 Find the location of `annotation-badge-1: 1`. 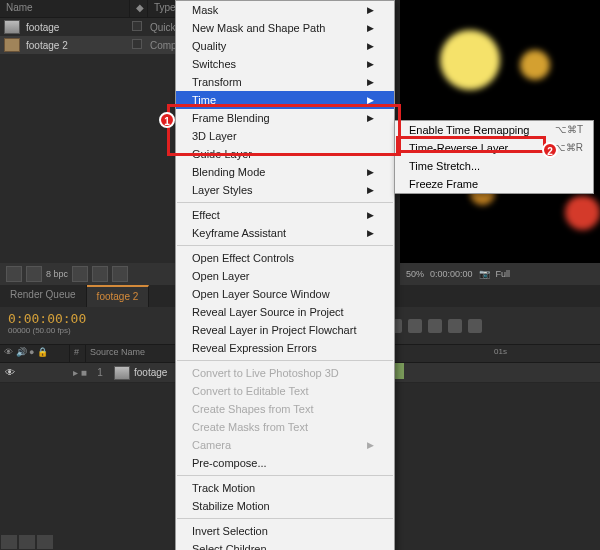

annotation-badge-1: 1 is located at coordinates (167, 120).